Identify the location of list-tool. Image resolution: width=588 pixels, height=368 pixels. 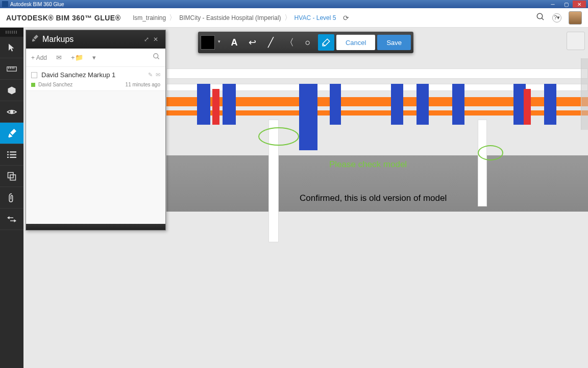
(12, 155).